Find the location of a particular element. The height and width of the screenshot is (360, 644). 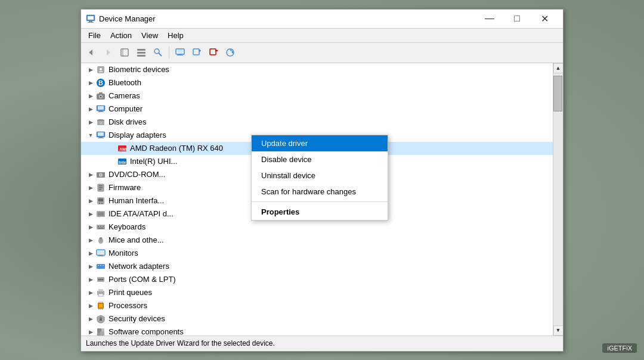

expand-arrow-processors: ▶ is located at coordinates (91, 306).